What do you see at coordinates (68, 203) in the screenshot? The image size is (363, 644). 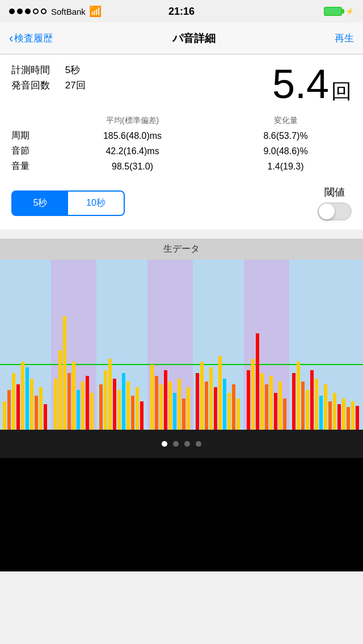 I see `segment-control: 5秒 10秒` at bounding box center [68, 203].